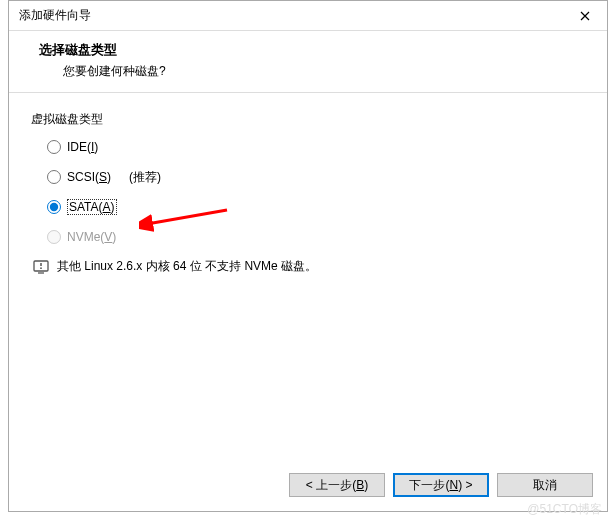  Describe the element at coordinates (337, 485) in the screenshot. I see `back-button: < 上一步(B)` at that location.